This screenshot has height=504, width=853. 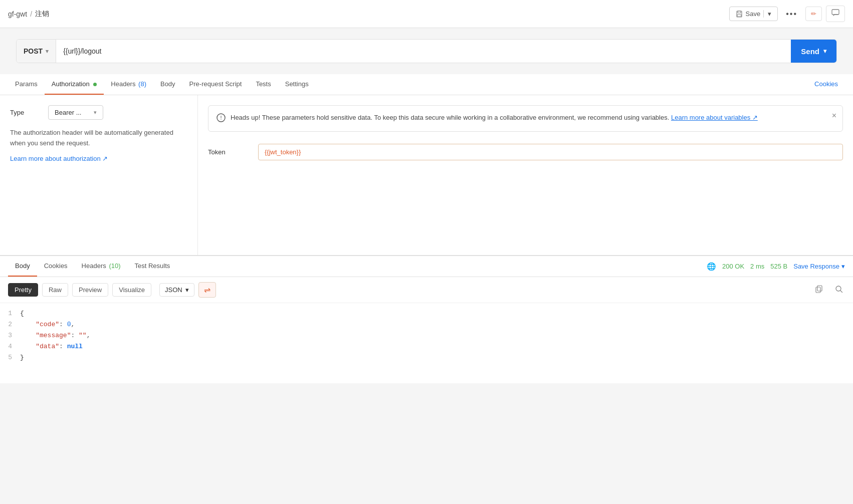 I want to click on send-chevron-icon: ▾, so click(x=825, y=51).